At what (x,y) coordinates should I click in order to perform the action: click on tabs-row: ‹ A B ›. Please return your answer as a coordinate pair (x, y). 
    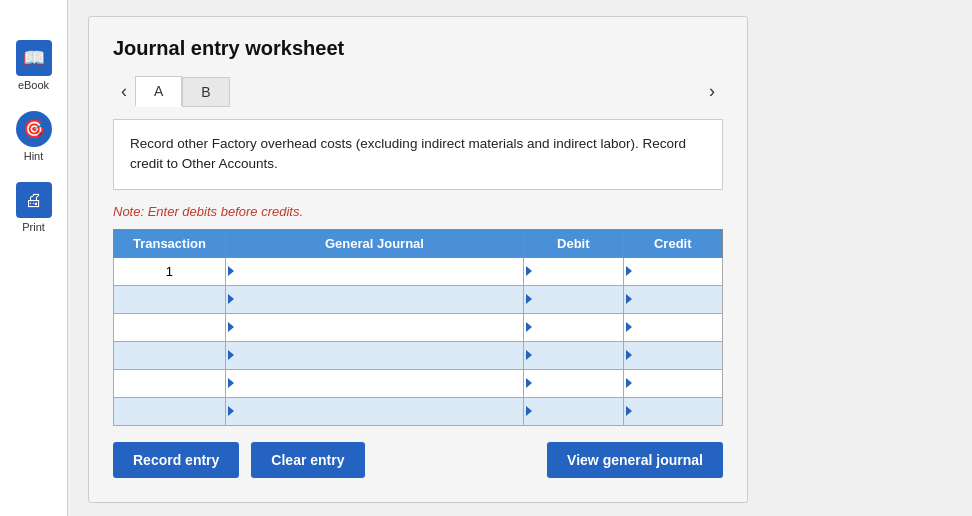
    Looking at the image, I should click on (418, 92).